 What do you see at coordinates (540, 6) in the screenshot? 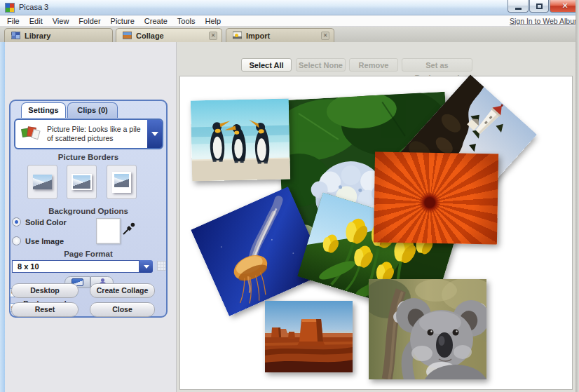
I see `maximize-icon` at bounding box center [540, 6].